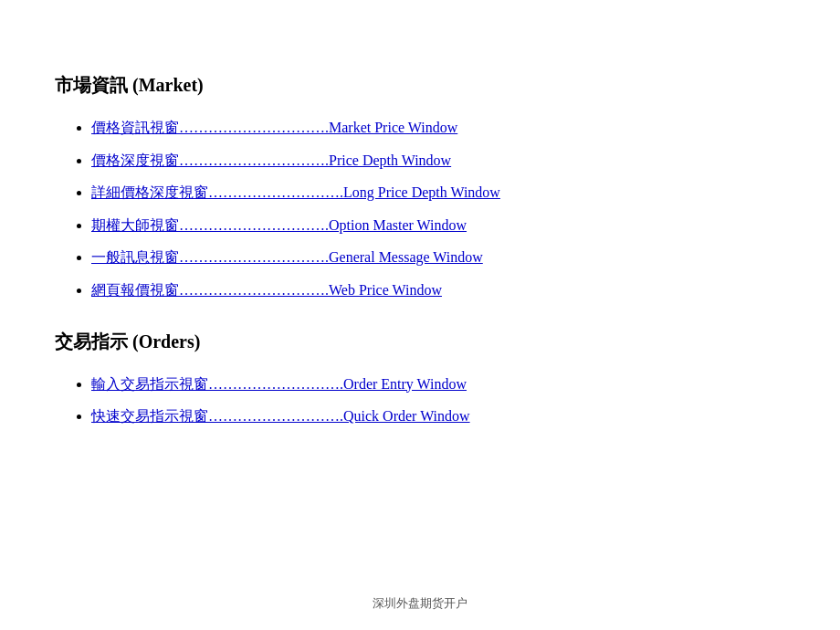 The image size is (840, 630). Describe the element at coordinates (267, 290) in the screenshot. I see `web-price-window-link: 網頁報價視窗………………………….Web Price Window` at that location.